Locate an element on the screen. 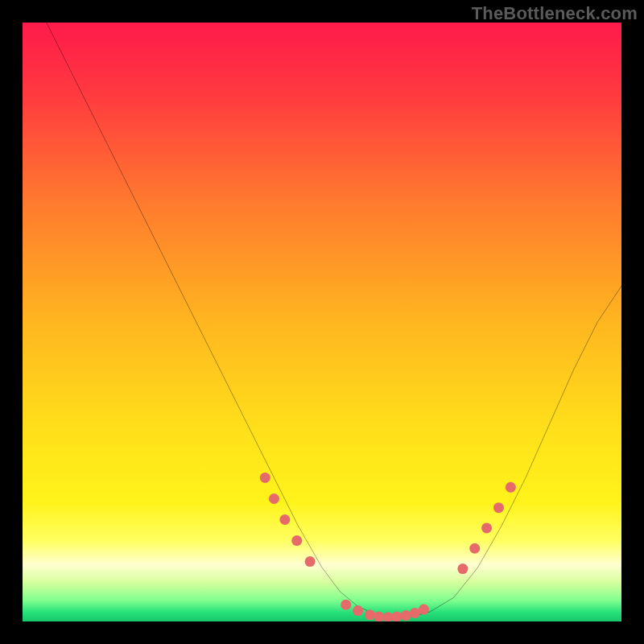 The width and height of the screenshot is (644, 644). watermark-text: TheBottleneck.com is located at coordinates (555, 14).